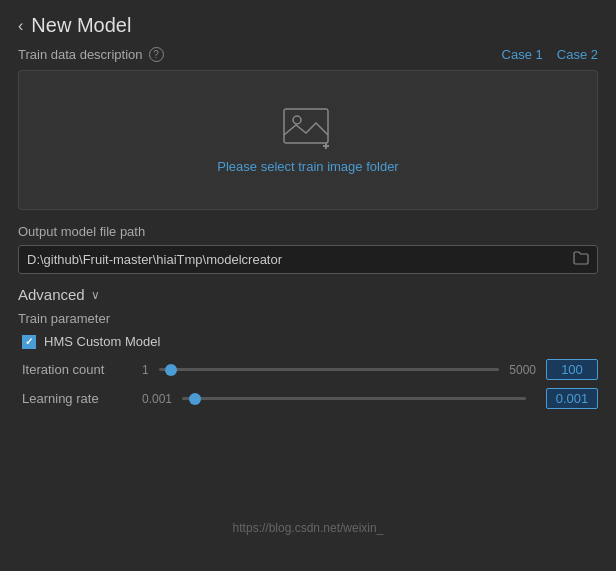  I want to click on learning-rate-label: Learning rate, so click(77, 398).